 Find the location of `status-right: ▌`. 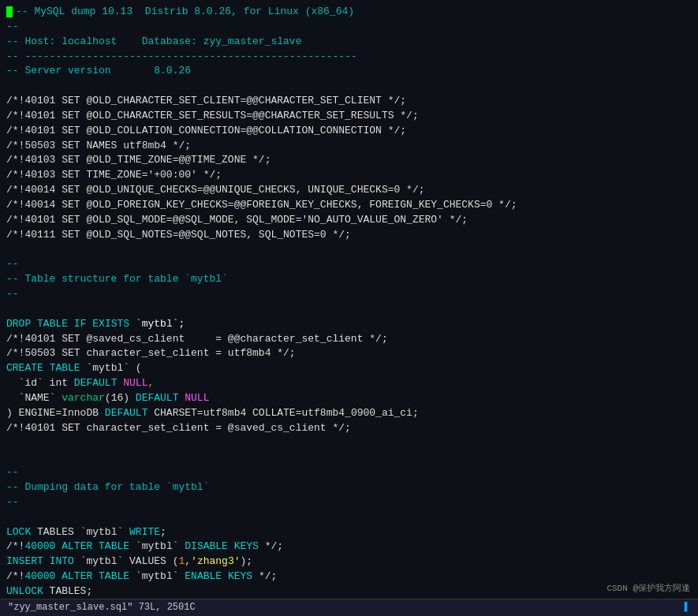

status-right: ▌ is located at coordinates (688, 607).